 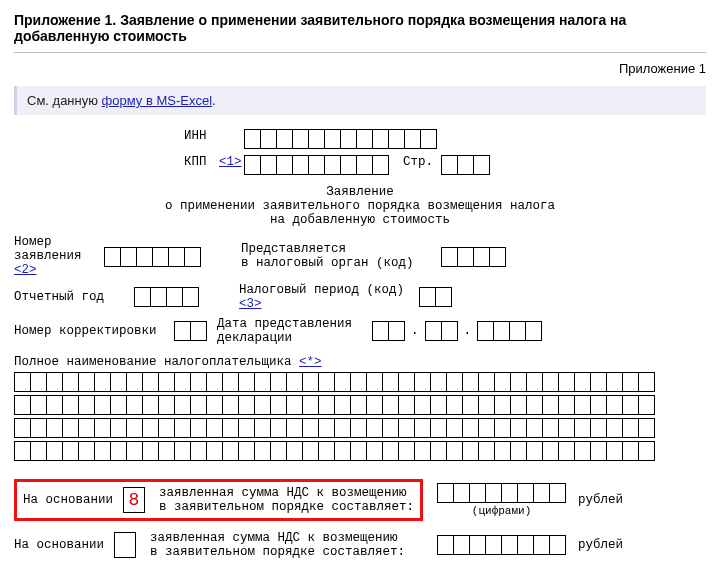 I want to click on basis-label-2: На основании, so click(x=59, y=545).